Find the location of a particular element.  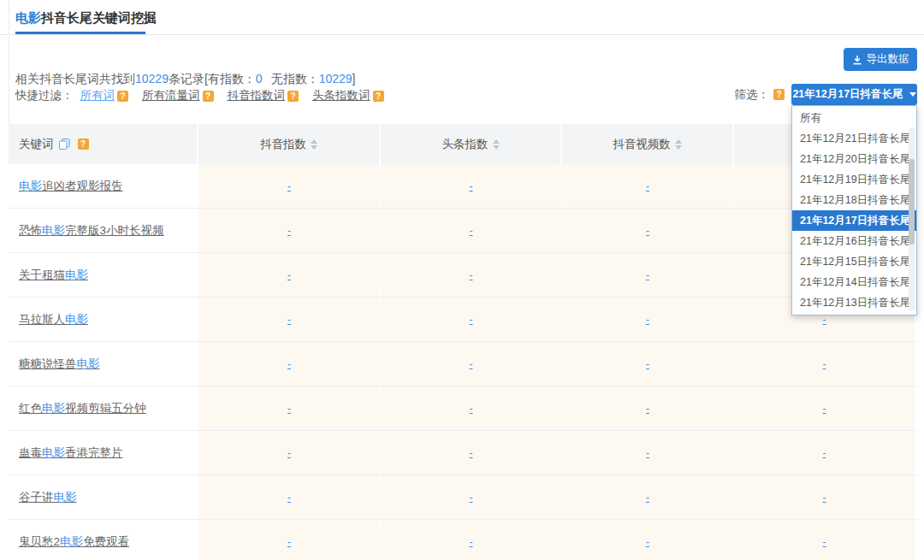

dropdown-option: 21年12月21日抖音长尾 is located at coordinates (854, 139).